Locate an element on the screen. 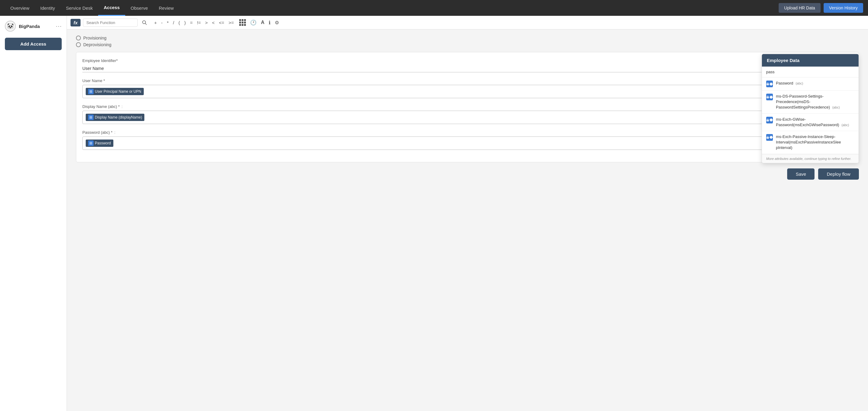 The height and width of the screenshot is (411, 868). display-name-menu: : is located at coordinates (122, 107).